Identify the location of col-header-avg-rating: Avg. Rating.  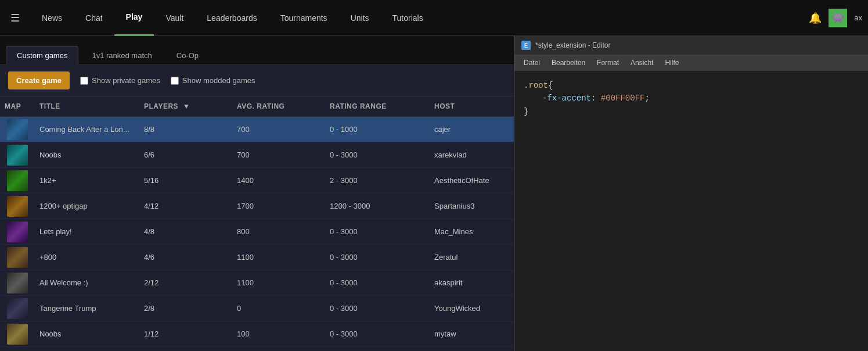
(279, 106).